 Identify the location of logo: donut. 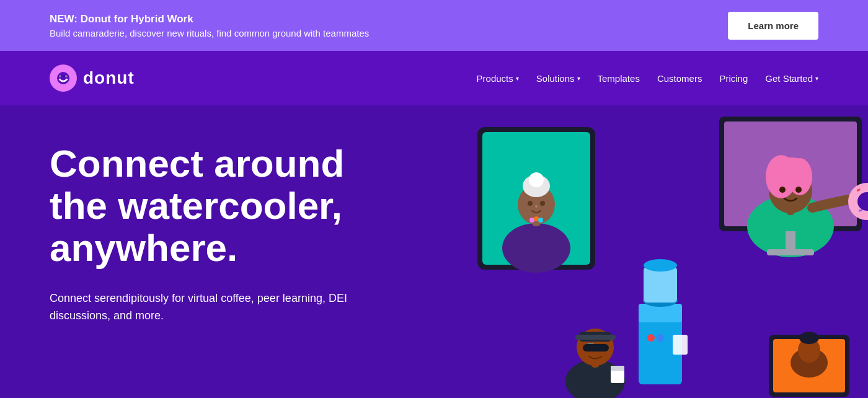
(92, 78).